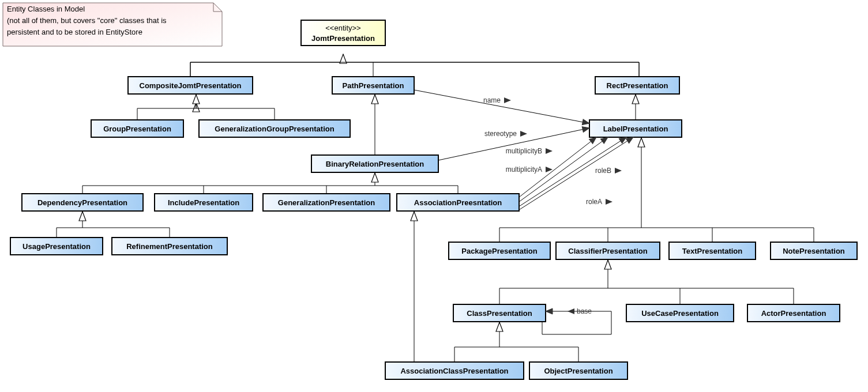 The width and height of the screenshot is (868, 392). I want to click on class-ClassifierPresentation: ClassifierPresentation, so click(608, 251).